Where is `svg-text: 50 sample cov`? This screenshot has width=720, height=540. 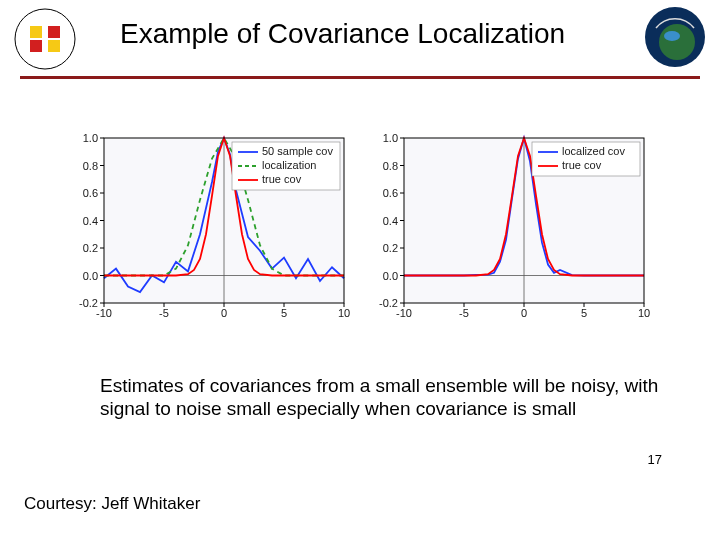 svg-text: 50 sample cov is located at coordinates (298, 151).